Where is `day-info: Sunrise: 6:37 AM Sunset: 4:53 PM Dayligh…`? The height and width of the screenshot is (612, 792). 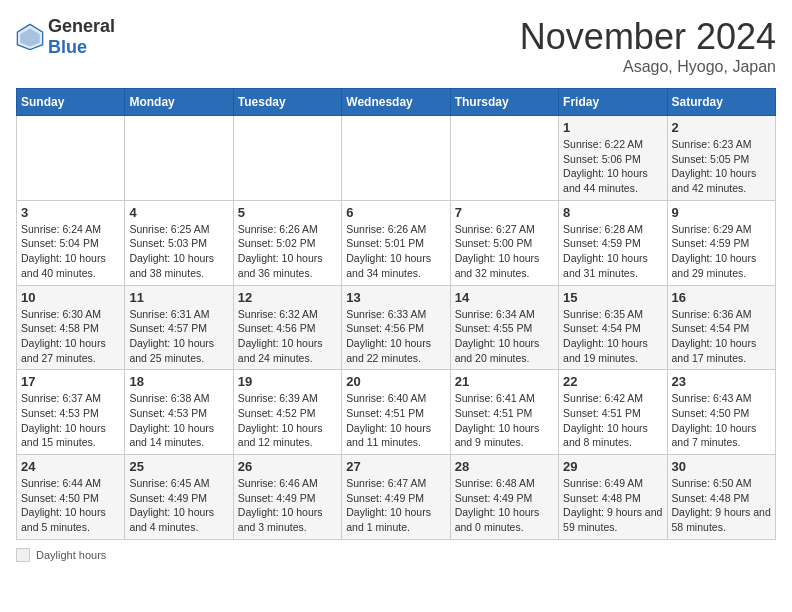 day-info: Sunrise: 6:37 AM Sunset: 4:53 PM Dayligh… is located at coordinates (70, 420).